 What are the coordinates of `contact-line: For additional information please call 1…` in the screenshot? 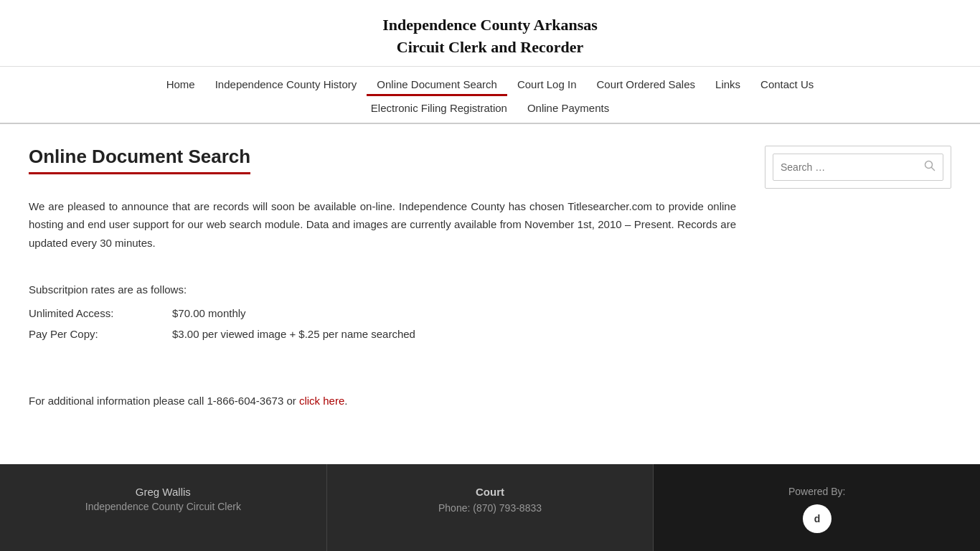 It's located at (382, 400).